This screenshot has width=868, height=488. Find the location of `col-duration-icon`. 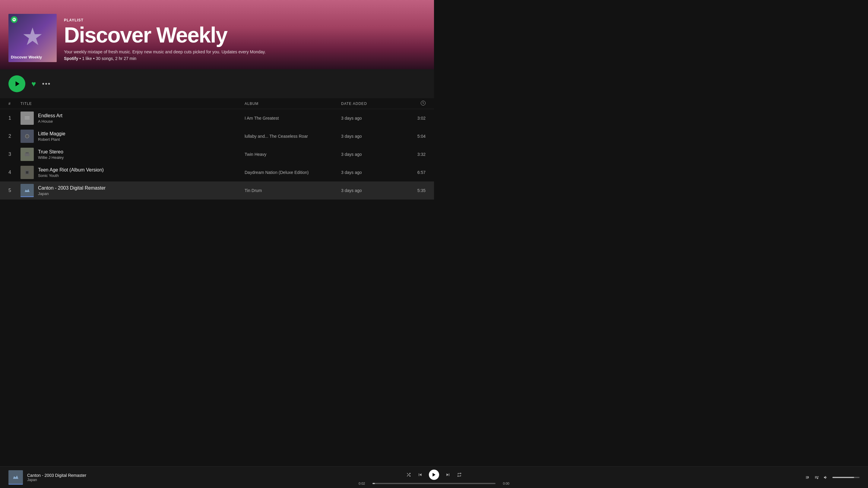

col-duration-icon is located at coordinates (413, 104).